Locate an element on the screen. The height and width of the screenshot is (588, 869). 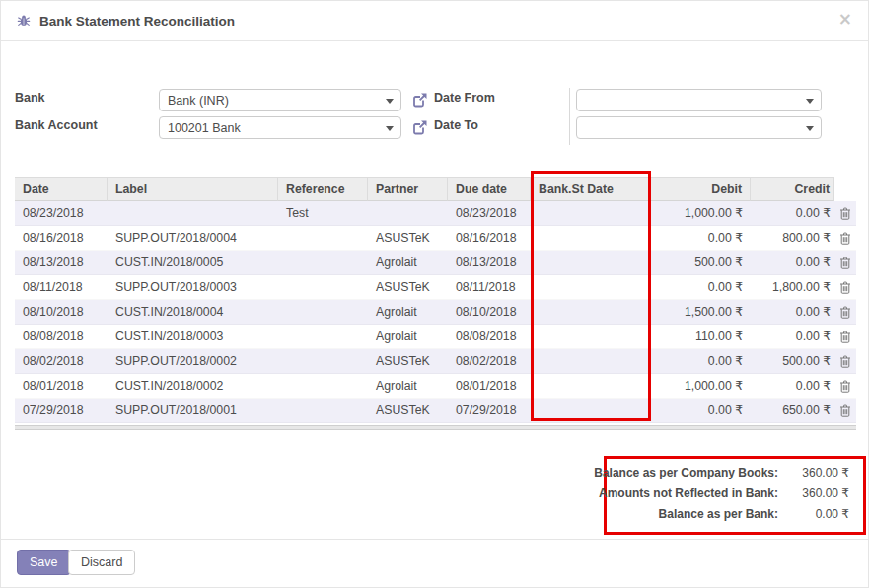
summary-label-company-books: Balance as per Company Books: is located at coordinates (687, 474).